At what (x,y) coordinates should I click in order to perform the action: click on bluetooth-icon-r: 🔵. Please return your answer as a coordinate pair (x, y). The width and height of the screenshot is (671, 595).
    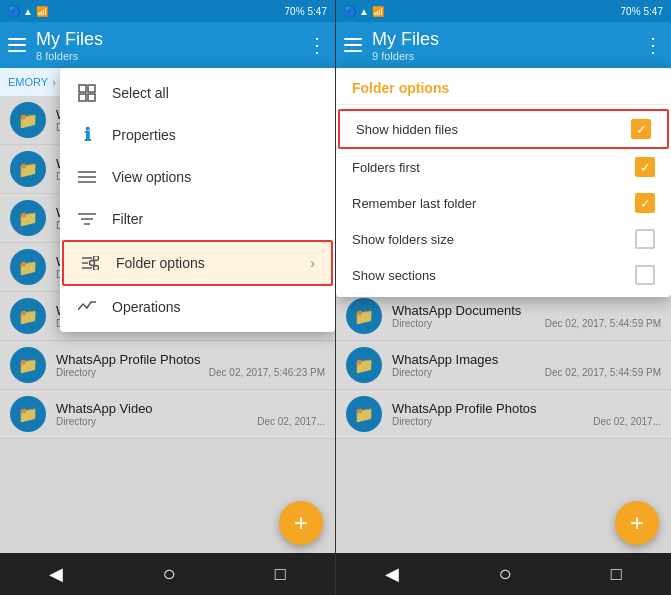
    Looking at the image, I should click on (350, 12).